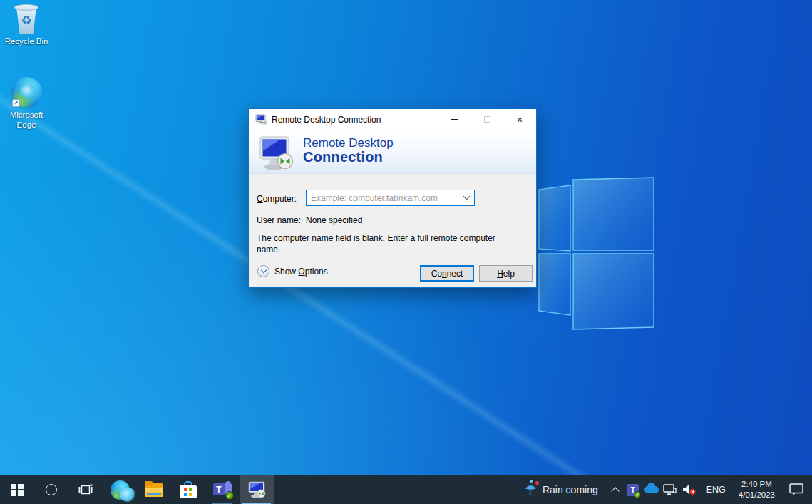 The width and height of the screenshot is (812, 504). Describe the element at coordinates (652, 490) in the screenshot. I see `onedrive-cloud-icon` at that location.